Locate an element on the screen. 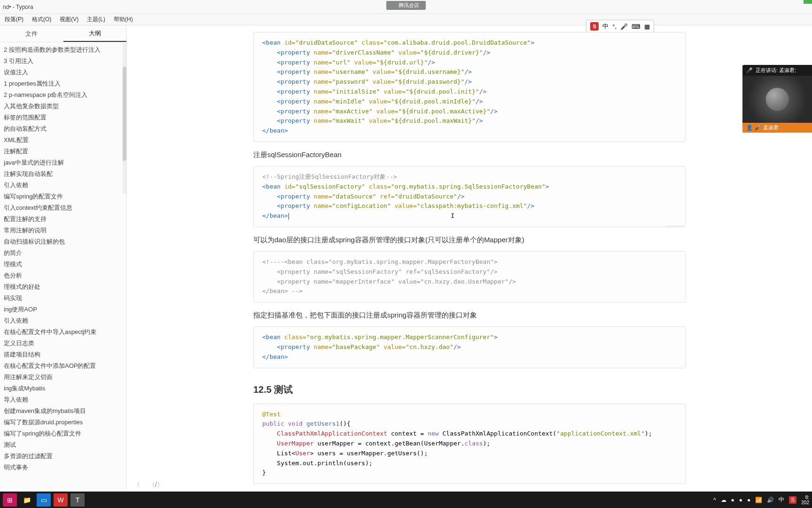  sidebar: 文件 大纲 2 按照构造函数的参数类型进行注入3 引用注入设值注入1 prope… is located at coordinates (63, 259).